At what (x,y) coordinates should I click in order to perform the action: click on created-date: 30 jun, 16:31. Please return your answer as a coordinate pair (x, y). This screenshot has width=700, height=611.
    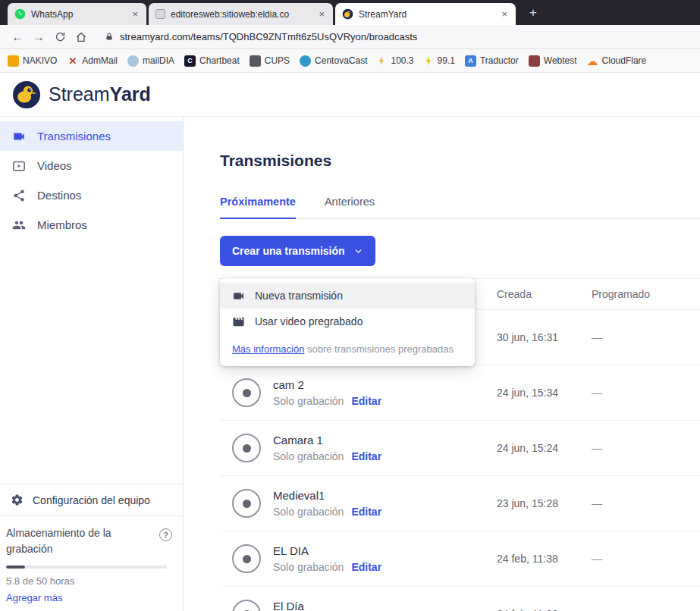
    Looking at the image, I should click on (545, 337).